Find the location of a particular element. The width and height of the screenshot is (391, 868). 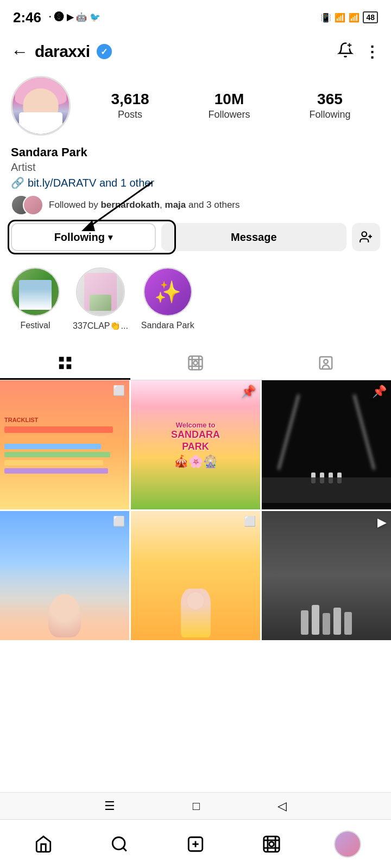

tab-reels is located at coordinates (195, 363).